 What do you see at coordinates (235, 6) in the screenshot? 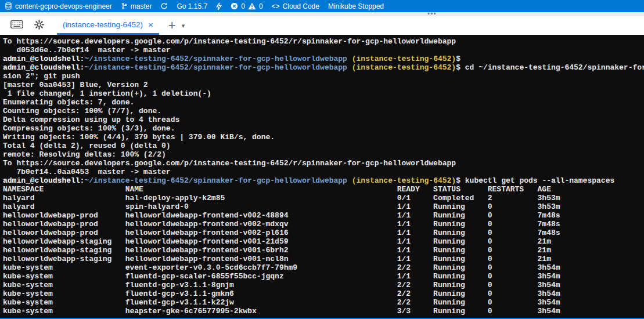
I see `error-icon` at bounding box center [235, 6].